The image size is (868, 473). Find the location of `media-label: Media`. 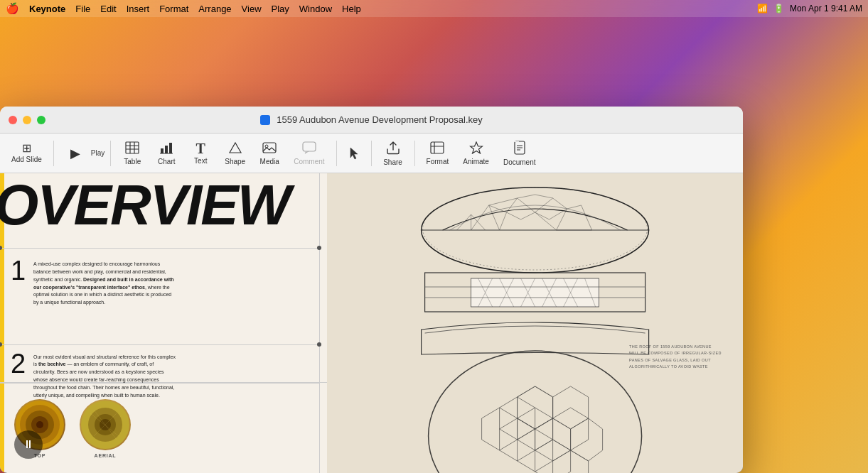

media-label: Media is located at coordinates (270, 162).